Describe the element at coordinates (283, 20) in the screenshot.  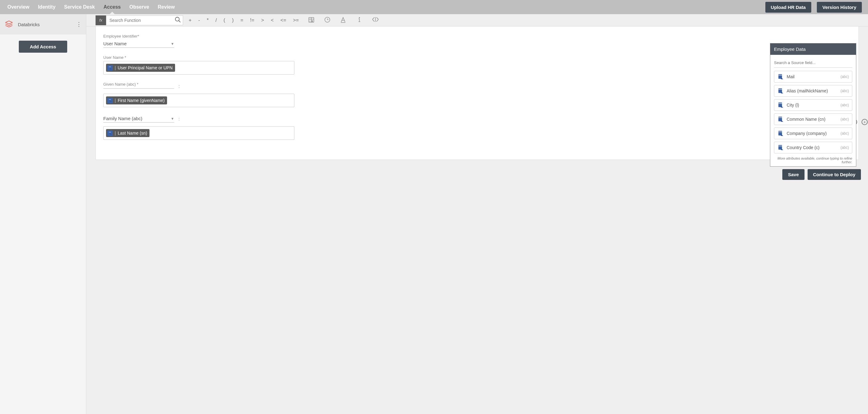
I see `op-lte: <=` at that location.